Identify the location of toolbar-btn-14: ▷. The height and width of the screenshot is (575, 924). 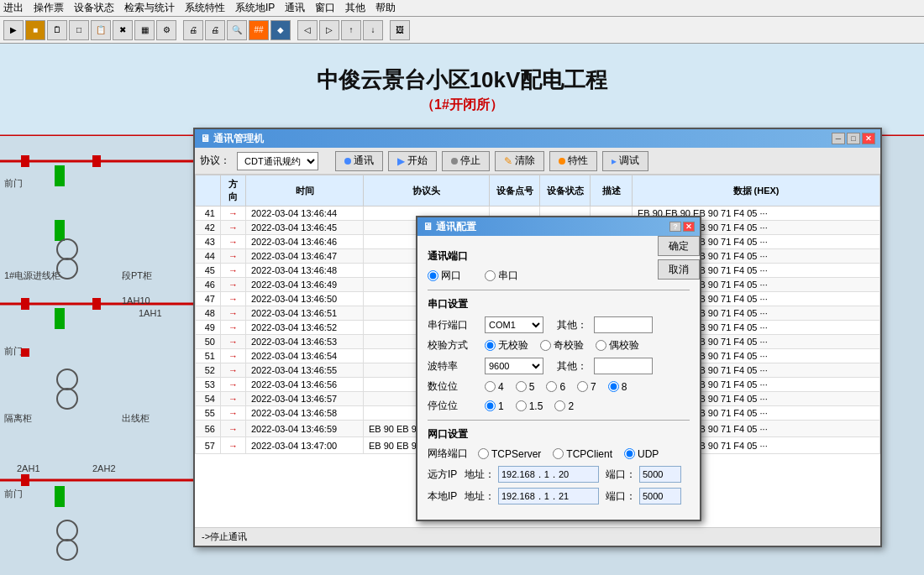
(329, 30).